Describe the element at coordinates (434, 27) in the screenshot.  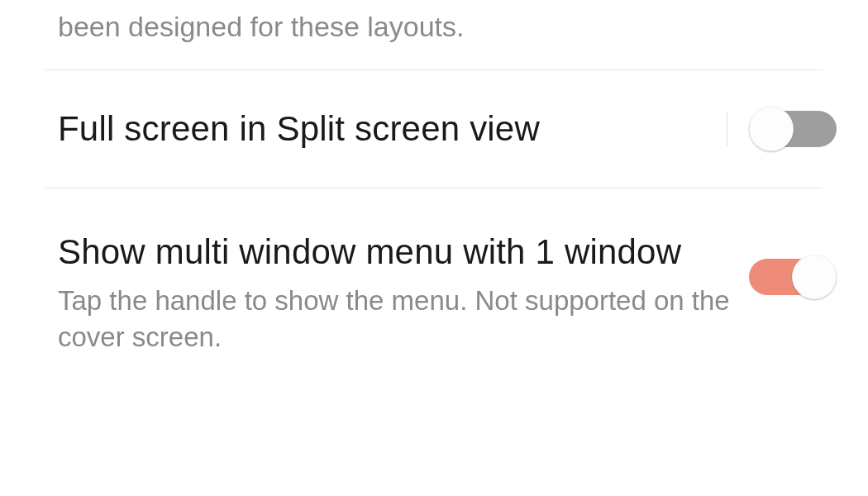
I see `setting-description: been designed for these layouts.` at that location.